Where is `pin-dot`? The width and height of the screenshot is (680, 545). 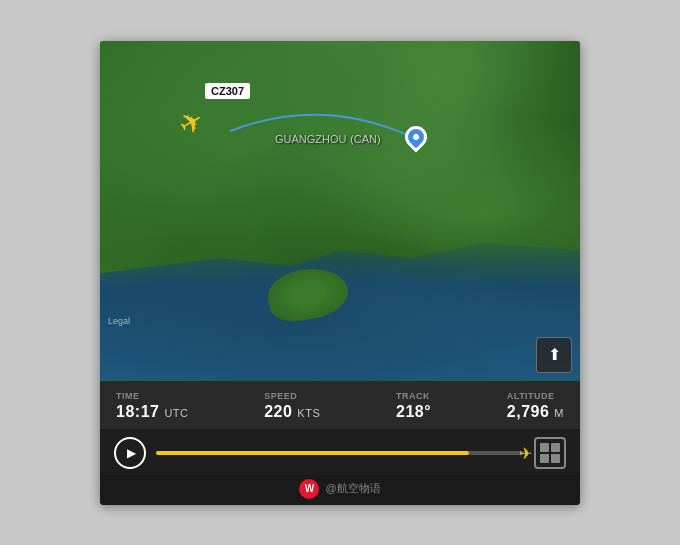 pin-dot is located at coordinates (416, 136).